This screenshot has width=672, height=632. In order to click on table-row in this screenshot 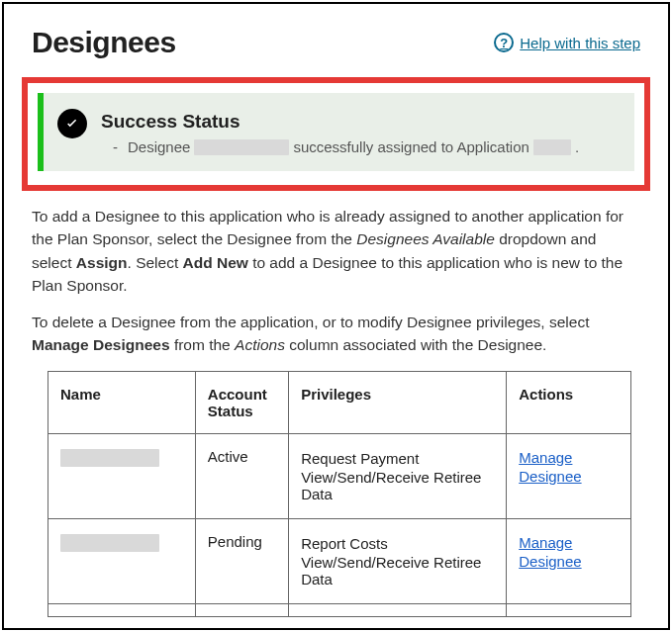, I will do `click(340, 609)`.